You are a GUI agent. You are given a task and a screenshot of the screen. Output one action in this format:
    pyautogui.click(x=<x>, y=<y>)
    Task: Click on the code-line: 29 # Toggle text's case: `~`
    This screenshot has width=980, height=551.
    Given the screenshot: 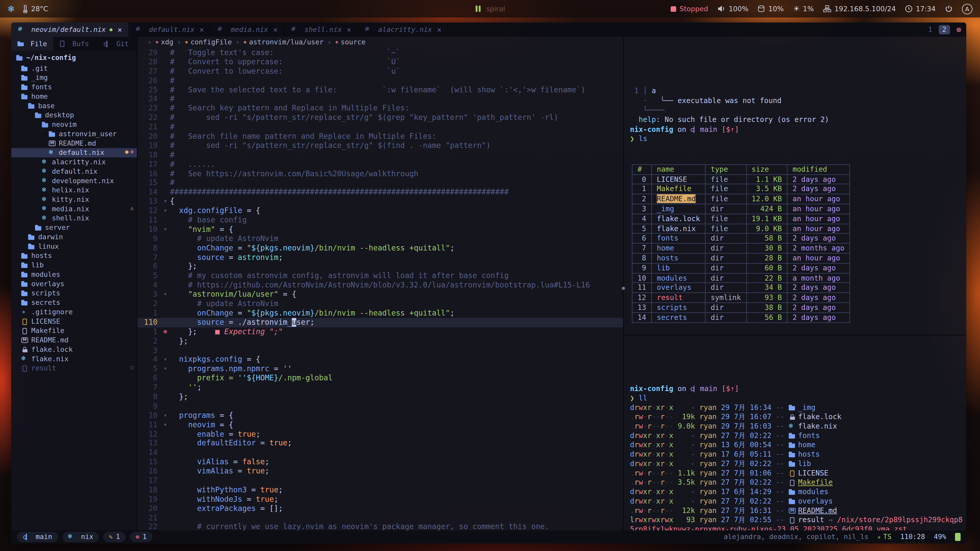 What is the action you would take?
    pyautogui.click(x=380, y=53)
    